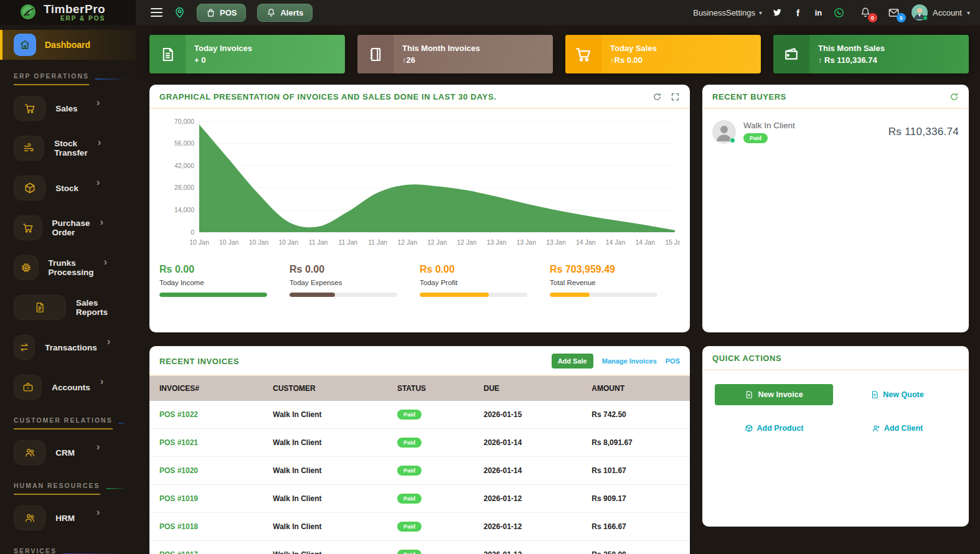  Describe the element at coordinates (420, 499) in the screenshot. I see `table-row: POS #1019 Walk In Client Paid 2026-01-12…` at that location.